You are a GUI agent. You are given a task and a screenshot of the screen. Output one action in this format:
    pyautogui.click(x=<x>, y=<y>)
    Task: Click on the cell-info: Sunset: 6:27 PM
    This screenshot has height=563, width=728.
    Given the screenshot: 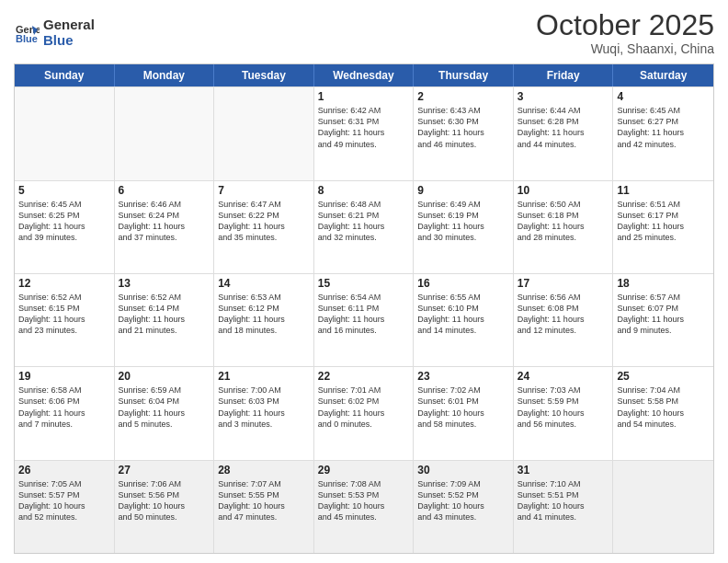 What is the action you would take?
    pyautogui.click(x=664, y=121)
    